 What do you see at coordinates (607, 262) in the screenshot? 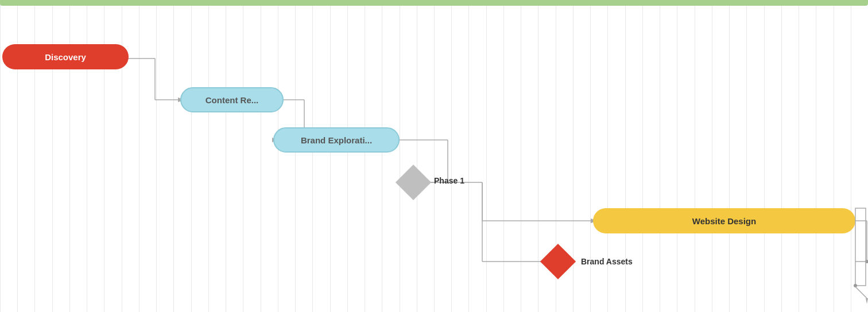
I see `brand-assets-label: Brand Assets` at bounding box center [607, 262].